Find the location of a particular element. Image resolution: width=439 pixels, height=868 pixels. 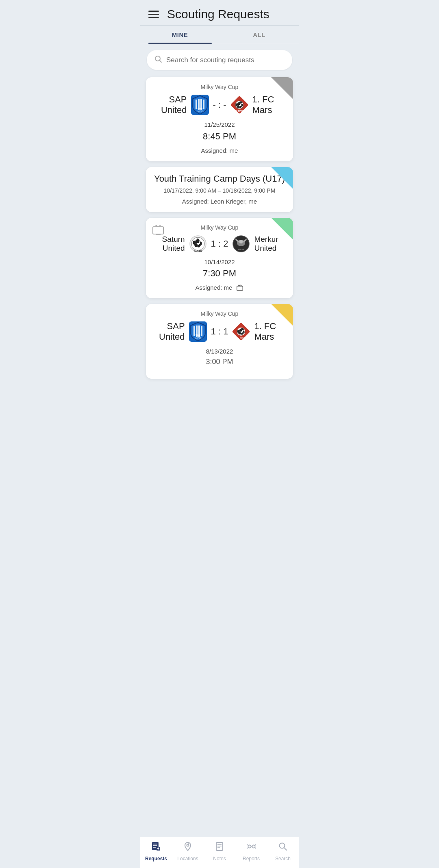

tab-bar: MINE ALL is located at coordinates (220, 35).